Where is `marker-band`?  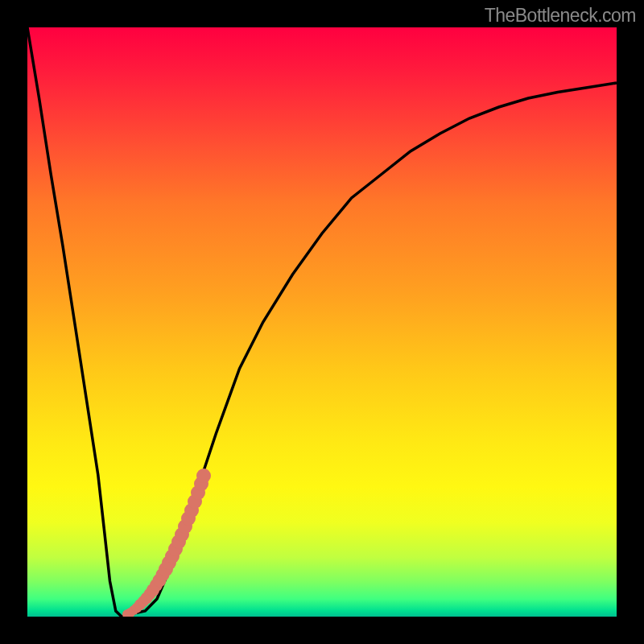
marker-band is located at coordinates (167, 543).